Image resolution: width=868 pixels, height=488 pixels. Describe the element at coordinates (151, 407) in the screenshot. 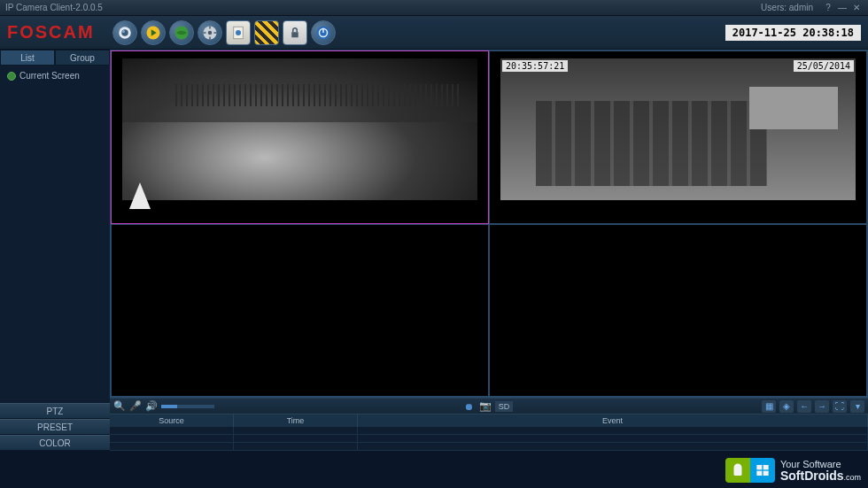

I see `speaker-icon: 🔊` at that location.